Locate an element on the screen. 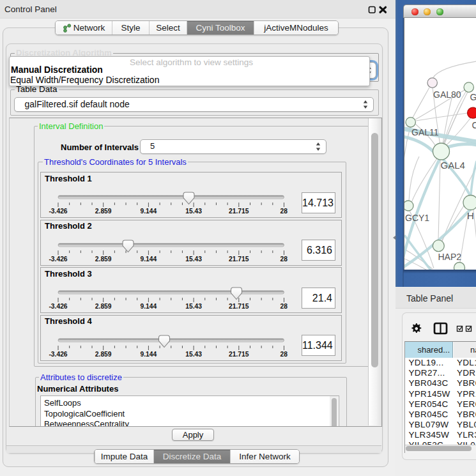 The width and height of the screenshot is (476, 476). svg-text: C is located at coordinates (474, 125).